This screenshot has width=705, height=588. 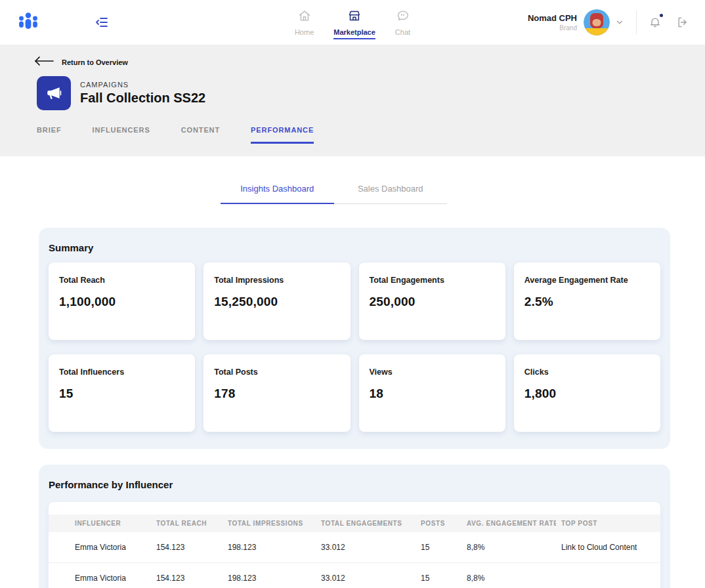 What do you see at coordinates (553, 28) in the screenshot?
I see `user-role: Brand` at bounding box center [553, 28].